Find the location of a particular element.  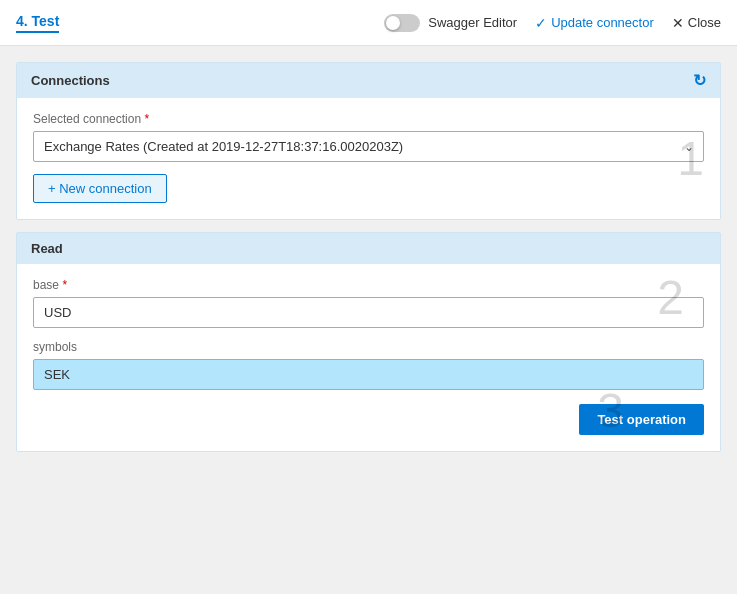

check-icon: ✓ is located at coordinates (541, 23).